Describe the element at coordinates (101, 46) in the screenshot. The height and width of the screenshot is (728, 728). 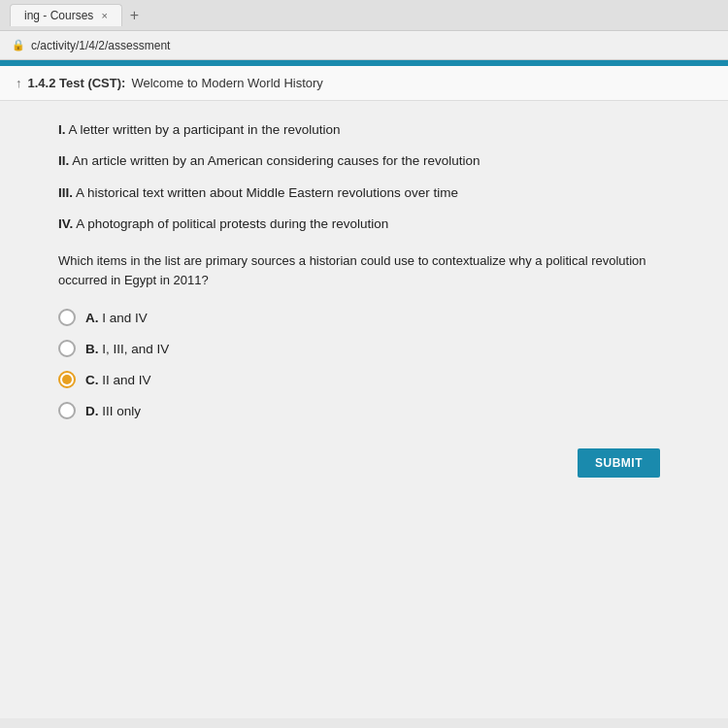
I see `address-text: c/activity/1/4/2/assessment` at that location.